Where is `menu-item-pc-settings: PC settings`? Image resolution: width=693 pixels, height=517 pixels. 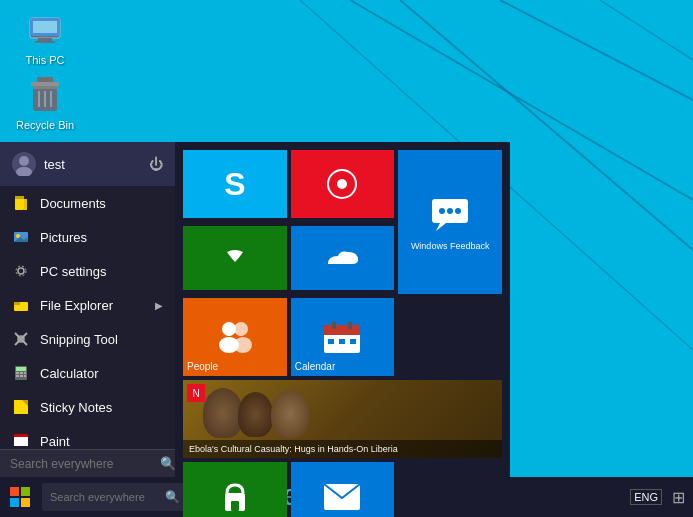
menu-item-pc-settings: PC settings is located at coordinates (88, 271).